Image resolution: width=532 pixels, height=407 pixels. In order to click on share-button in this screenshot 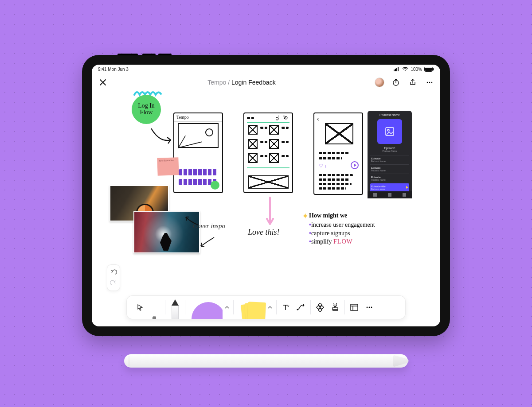, I will do `click(413, 82)`.